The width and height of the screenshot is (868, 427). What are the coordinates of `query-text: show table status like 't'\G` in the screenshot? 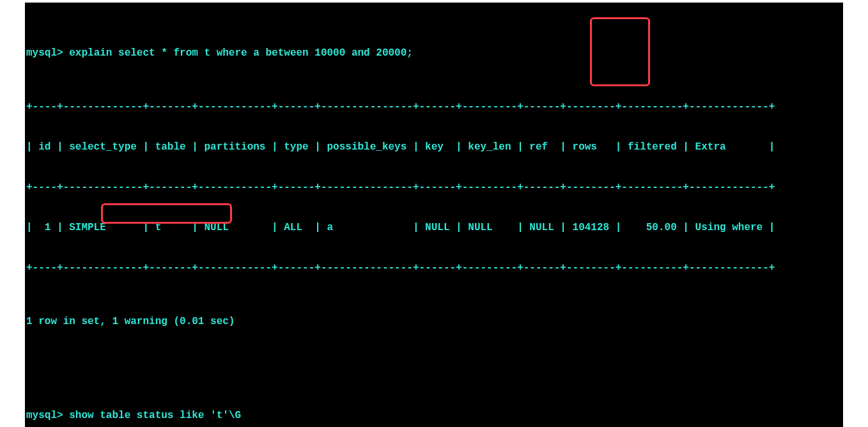 It's located at (155, 415).